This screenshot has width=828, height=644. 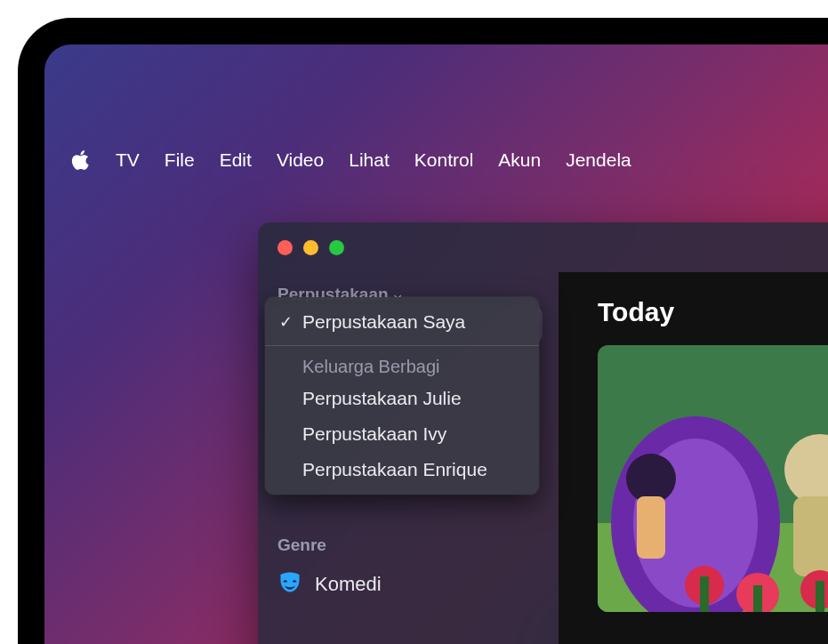 I want to click on traffic-lights, so click(x=311, y=247).